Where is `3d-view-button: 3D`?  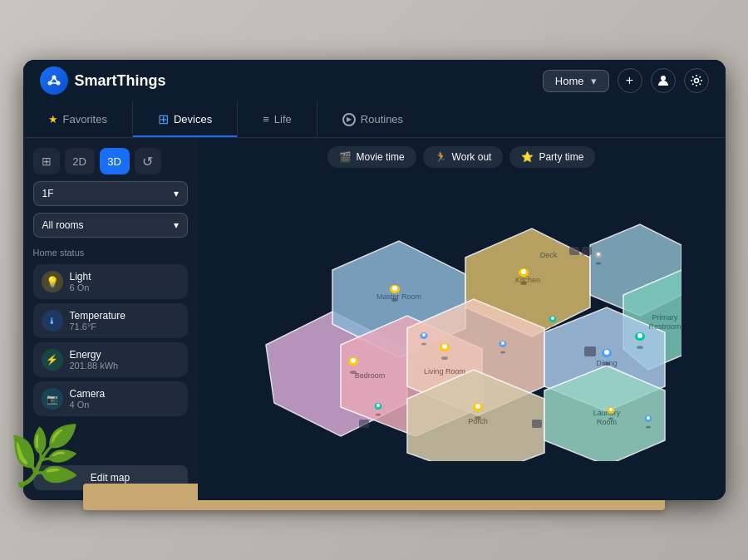
3d-view-button: 3D is located at coordinates (115, 161).